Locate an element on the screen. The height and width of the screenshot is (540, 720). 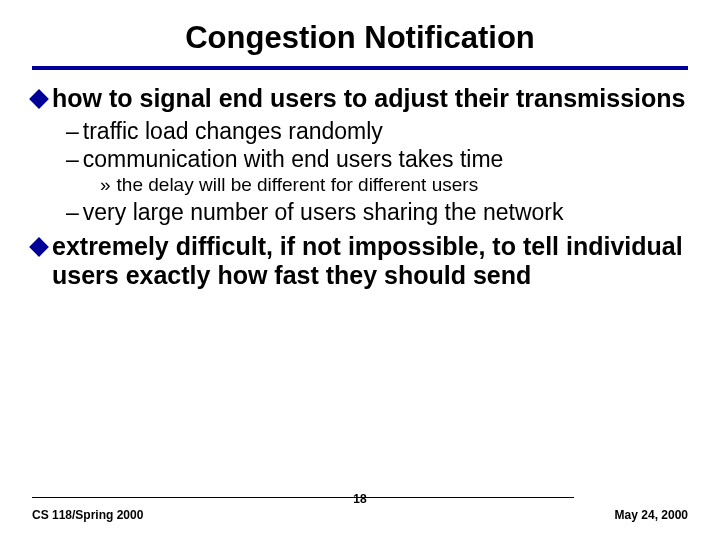
bullet-1b1-text: the delay will be different for differen… is located at coordinates (298, 186).